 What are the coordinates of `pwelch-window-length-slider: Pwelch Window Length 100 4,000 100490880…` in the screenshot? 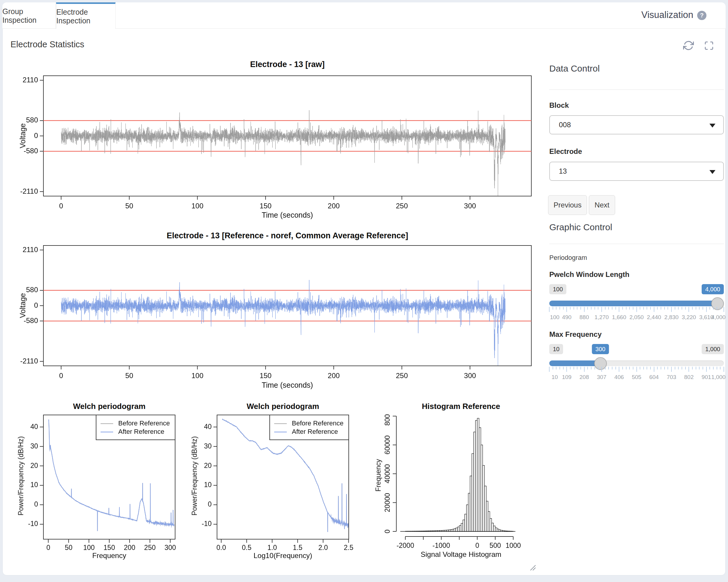 It's located at (637, 300).